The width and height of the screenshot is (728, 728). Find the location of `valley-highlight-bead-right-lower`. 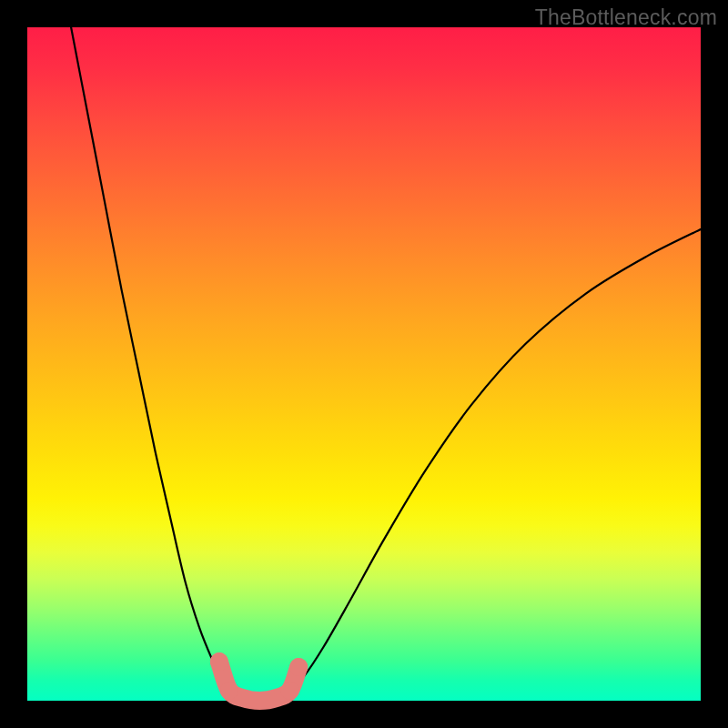

valley-highlight-bead-right-lower is located at coordinates (290, 691).